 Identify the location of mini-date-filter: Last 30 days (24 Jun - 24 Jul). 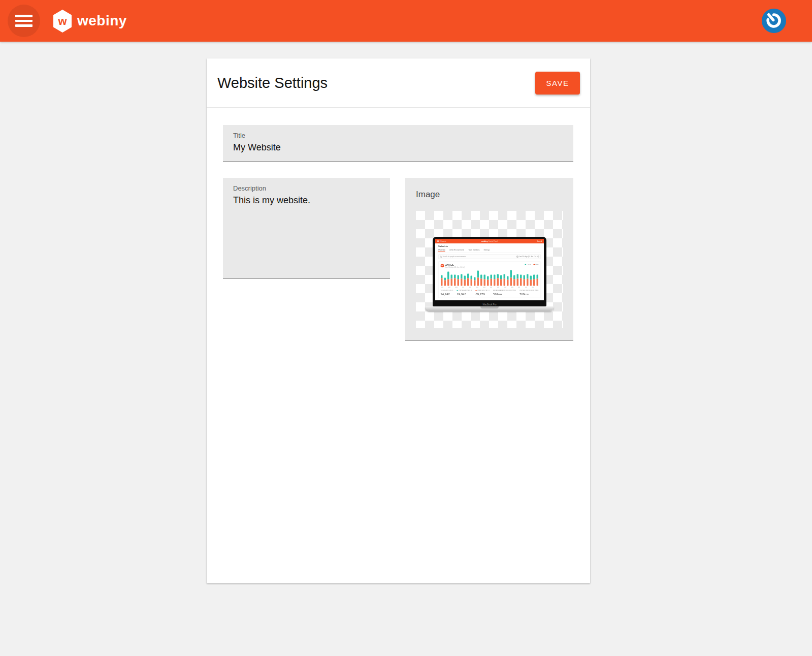
(528, 257).